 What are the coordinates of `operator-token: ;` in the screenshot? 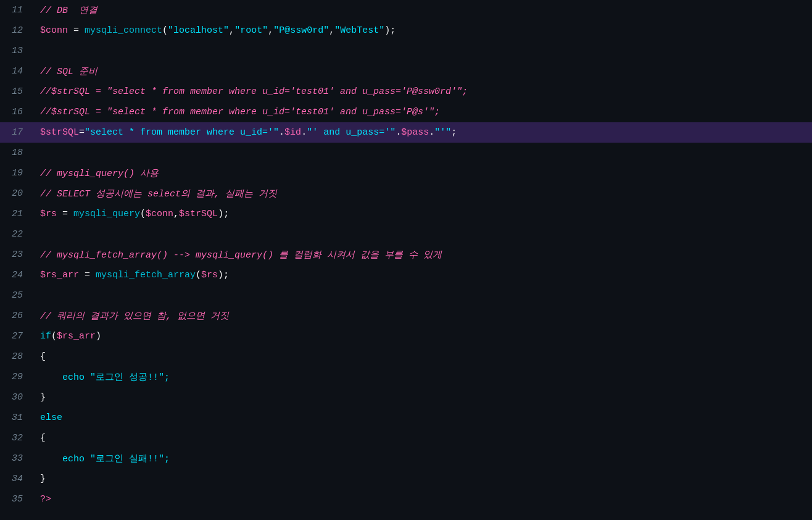 It's located at (454, 132).